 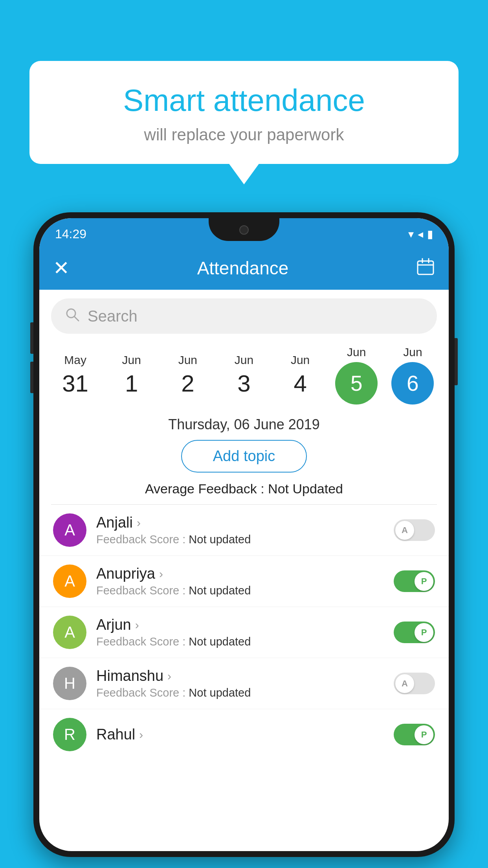 What do you see at coordinates (244, 268) in the screenshot?
I see `app-bar: ✕ Attendance` at bounding box center [244, 268].